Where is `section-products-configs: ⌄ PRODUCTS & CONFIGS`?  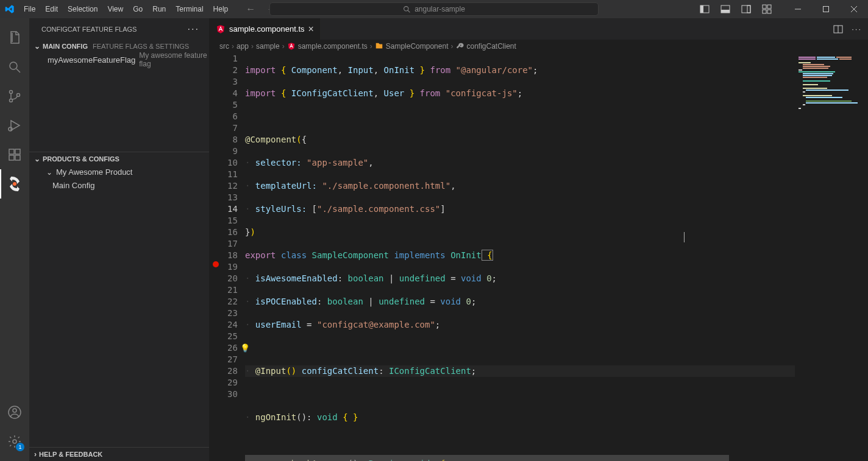 section-products-configs: ⌄ PRODUCTS & CONFIGS is located at coordinates (119, 159).